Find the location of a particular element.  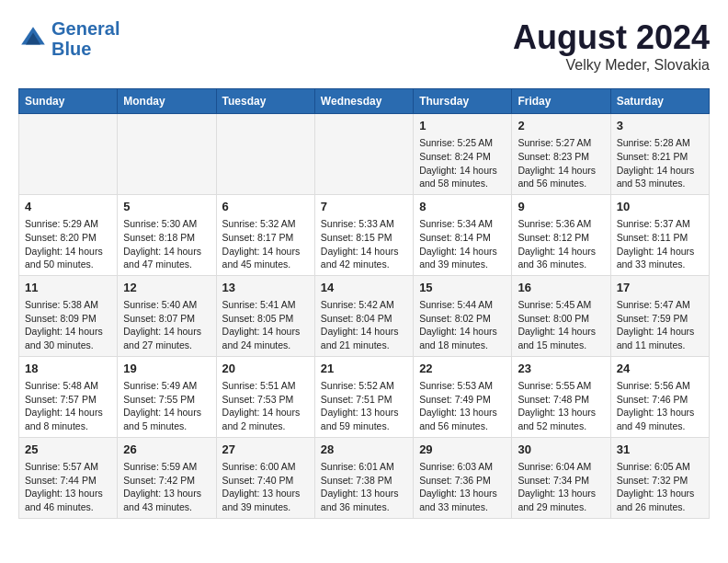

day-info-5: Sunrise: 5:30 AM Sunset: 8:18 PM Dayligh… is located at coordinates (166, 245).